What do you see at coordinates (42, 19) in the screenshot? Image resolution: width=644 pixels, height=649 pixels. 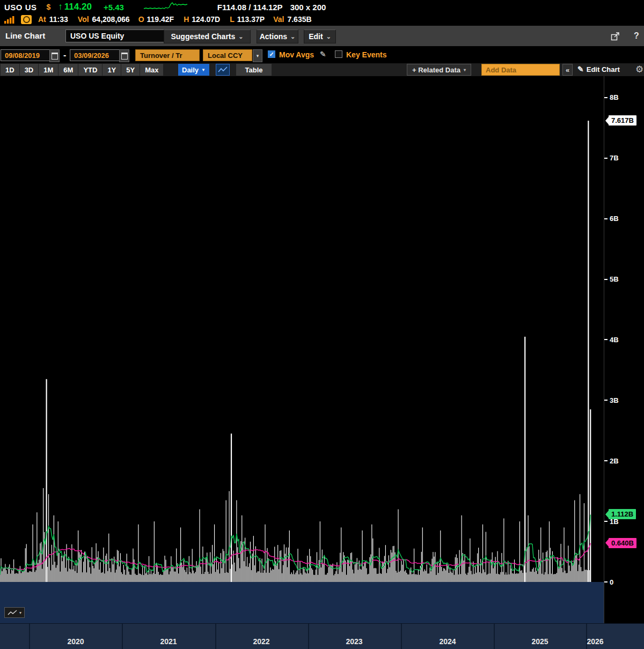 I see `at-label: At` at bounding box center [42, 19].